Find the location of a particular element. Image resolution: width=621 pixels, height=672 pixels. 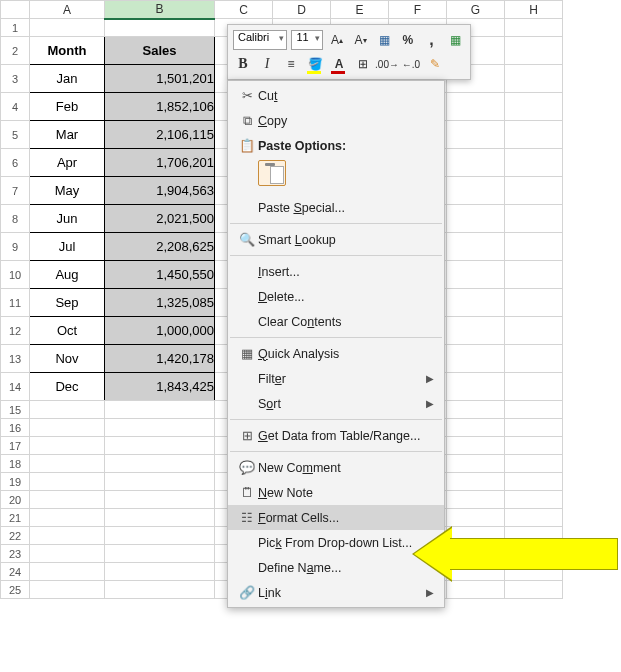

cell-month: Jan is located at coordinates (68, 79).